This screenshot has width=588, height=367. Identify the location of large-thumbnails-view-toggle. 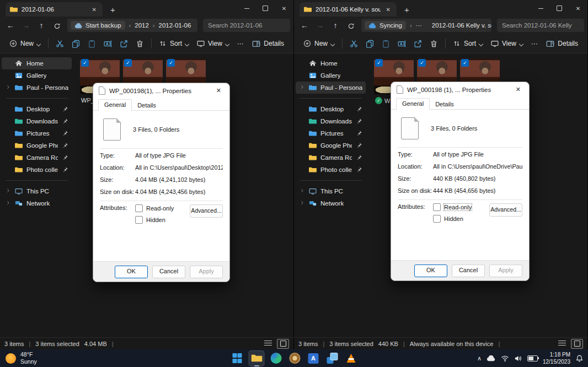
(283, 344).